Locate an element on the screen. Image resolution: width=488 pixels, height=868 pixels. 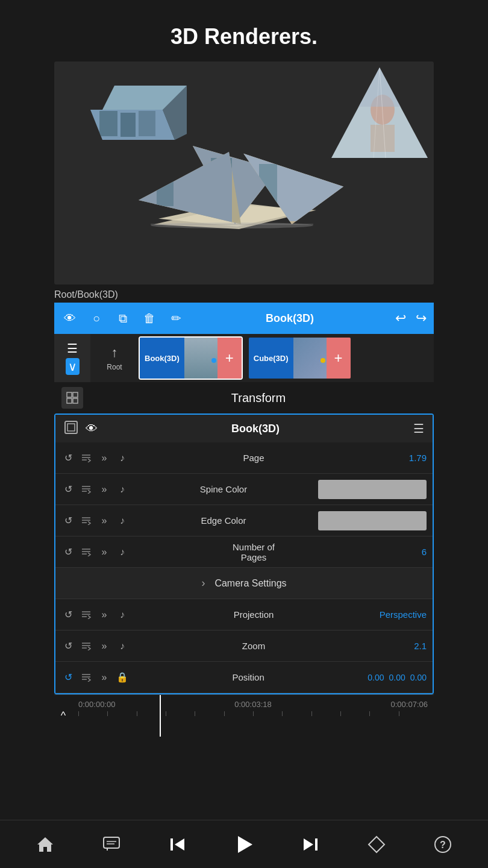
position-values: 0.00 0.00 0.00 is located at coordinates (397, 678).